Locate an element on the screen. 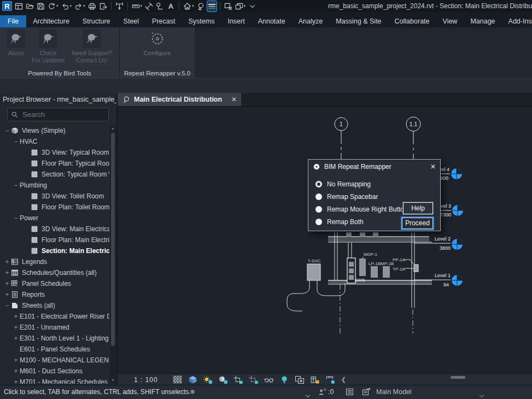  measure-pin-icon is located at coordinates (119, 7).